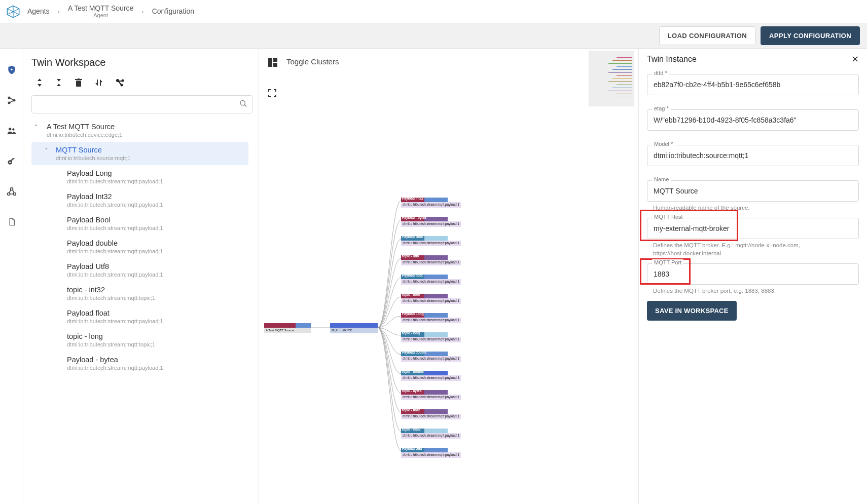  Describe the element at coordinates (434, 12) in the screenshot. I see `top-bar: Agents › A Test MQTT Source Agent › Conf…` at that location.